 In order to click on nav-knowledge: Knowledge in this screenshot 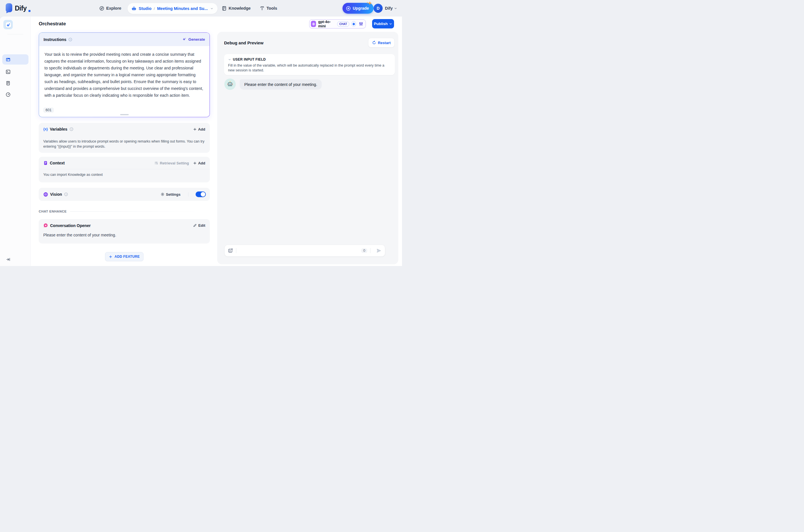, I will do `click(236, 8)`.